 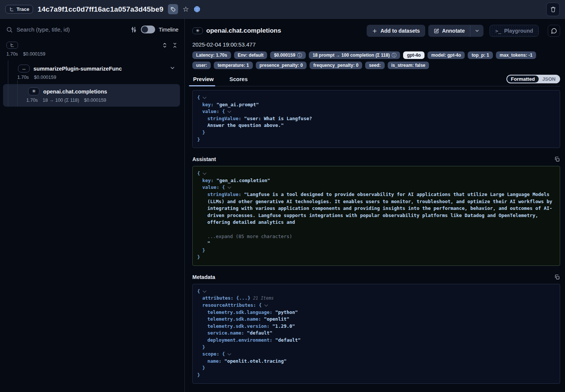 What do you see at coordinates (516, 55) in the screenshot?
I see `meta-badge: max_tokens: -1` at bounding box center [516, 55].